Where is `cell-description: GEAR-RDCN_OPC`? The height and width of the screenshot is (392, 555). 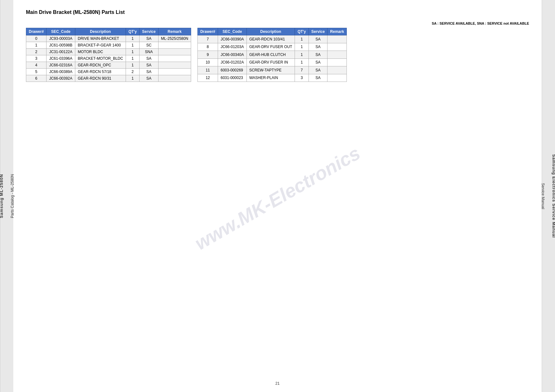
cell-description: GEAR-RDCN_OPC is located at coordinates (100, 65).